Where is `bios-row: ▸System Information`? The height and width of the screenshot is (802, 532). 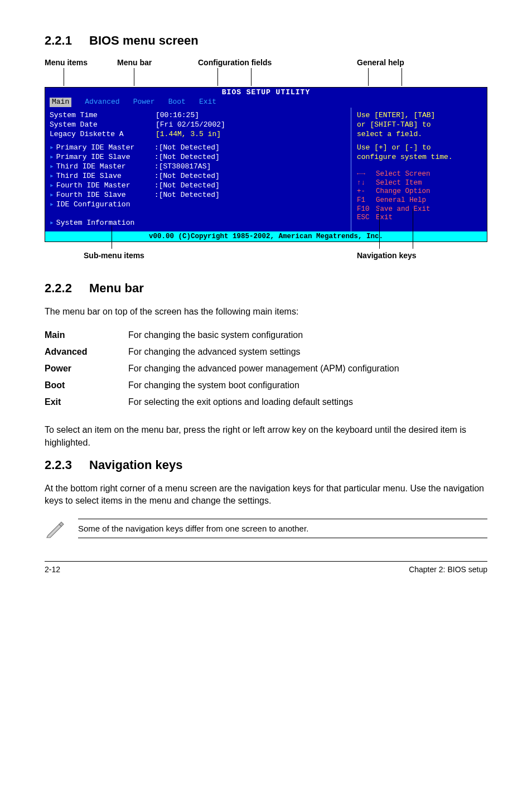 bios-row: ▸System Information is located at coordinates (198, 223).